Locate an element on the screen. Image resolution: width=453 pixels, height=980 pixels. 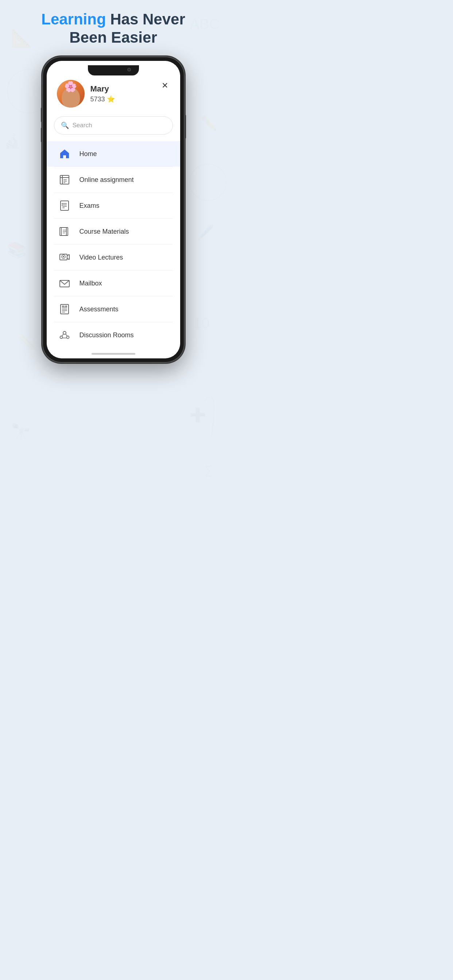
home-bar is located at coordinates (113, 354).